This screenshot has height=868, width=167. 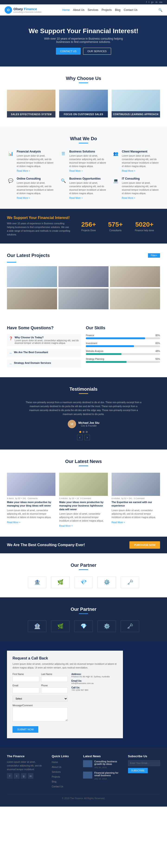 What do you see at coordinates (63, 181) in the screenshot?
I see `service-icon-5: 🔍` at bounding box center [63, 181].